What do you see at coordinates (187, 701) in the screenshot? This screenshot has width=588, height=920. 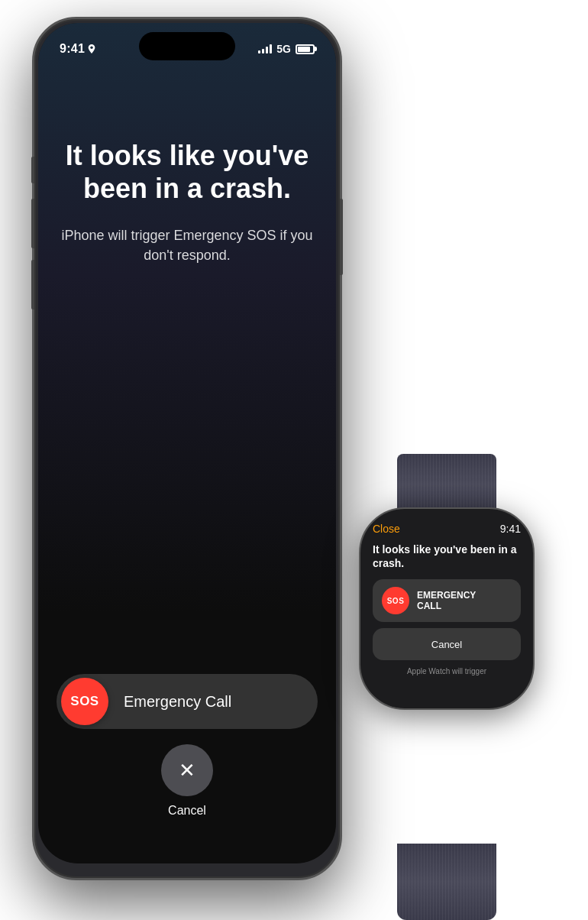 I see `sos-emergency-slider: SOS Emergency Call` at bounding box center [187, 701].